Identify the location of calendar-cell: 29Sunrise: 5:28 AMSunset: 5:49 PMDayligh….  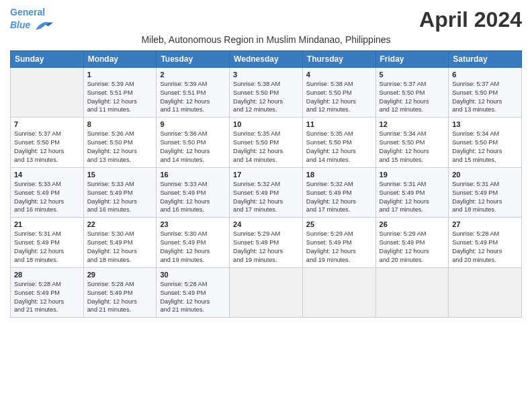
(120, 293).